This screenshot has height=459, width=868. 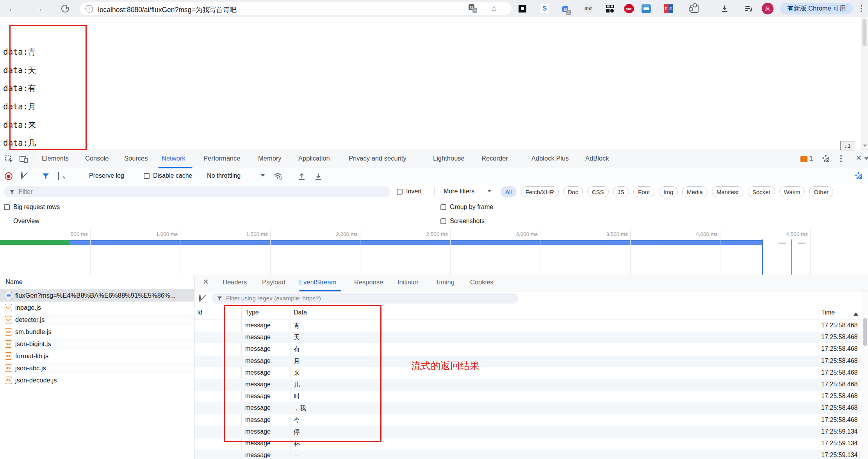 What do you see at coordinates (97, 380) in the screenshot?
I see `request-row: <>json-decode.js` at bounding box center [97, 380].